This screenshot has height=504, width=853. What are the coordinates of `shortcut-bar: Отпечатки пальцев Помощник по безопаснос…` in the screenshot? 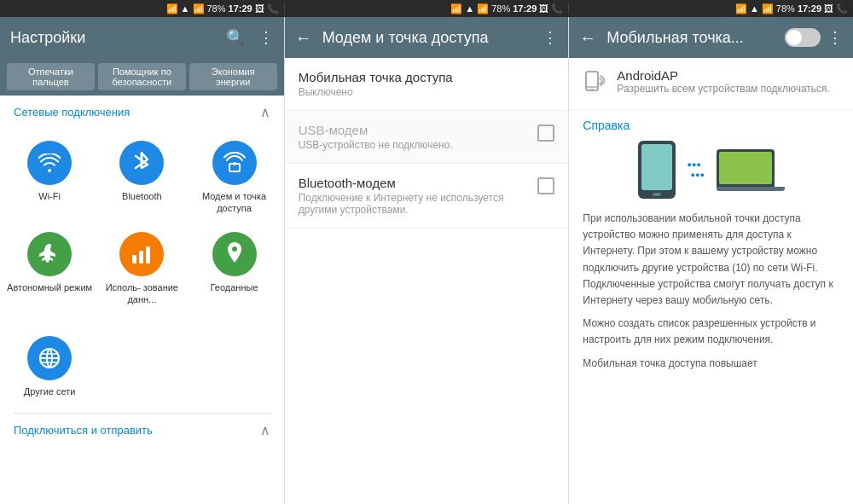 It's located at (142, 77).